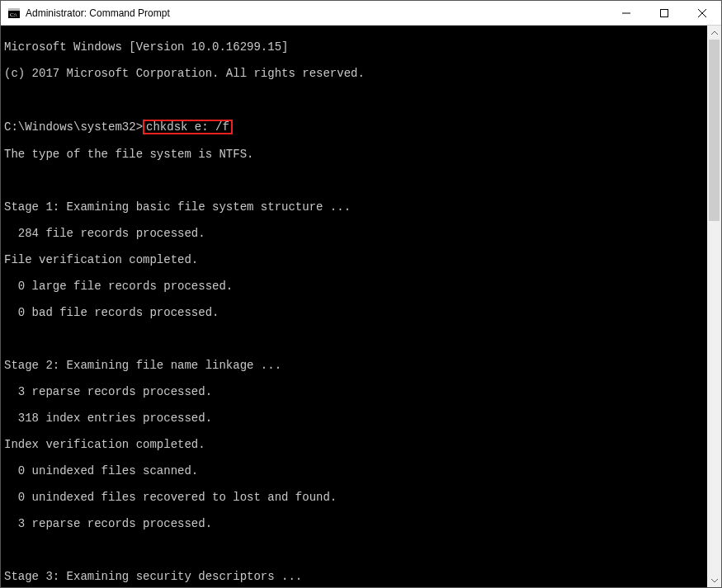  Describe the element at coordinates (356, 445) in the screenshot. I see `output-line: Index verification completed.` at that location.